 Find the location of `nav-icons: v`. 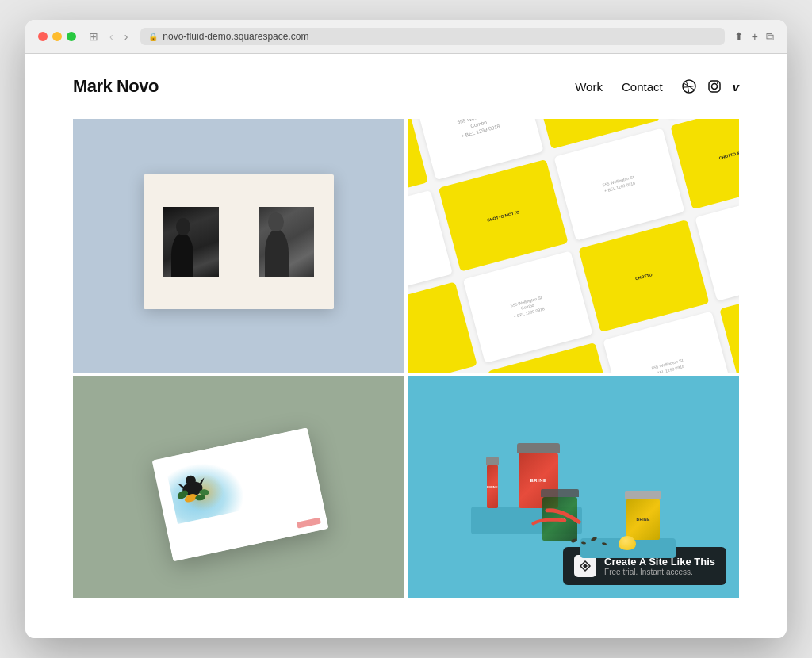

nav-icons: v is located at coordinates (710, 86).